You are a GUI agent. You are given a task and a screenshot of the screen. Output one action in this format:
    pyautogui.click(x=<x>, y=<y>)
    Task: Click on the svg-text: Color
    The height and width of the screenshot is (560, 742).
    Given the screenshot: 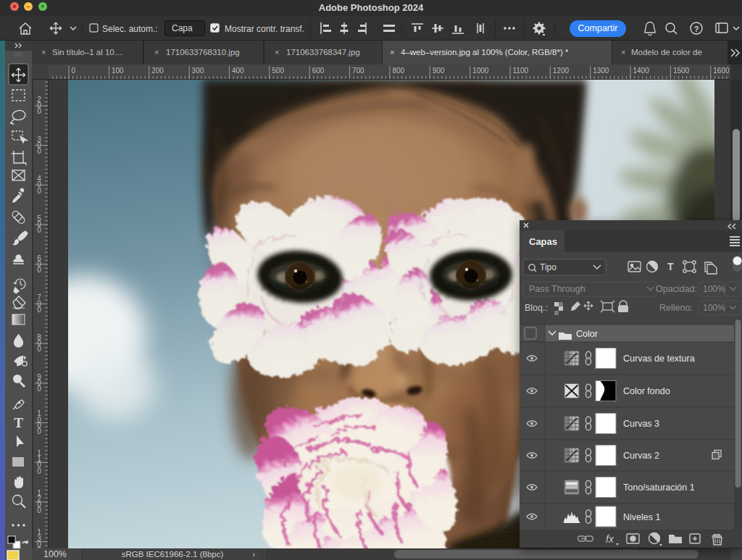 What is the action you would take?
    pyautogui.click(x=587, y=334)
    